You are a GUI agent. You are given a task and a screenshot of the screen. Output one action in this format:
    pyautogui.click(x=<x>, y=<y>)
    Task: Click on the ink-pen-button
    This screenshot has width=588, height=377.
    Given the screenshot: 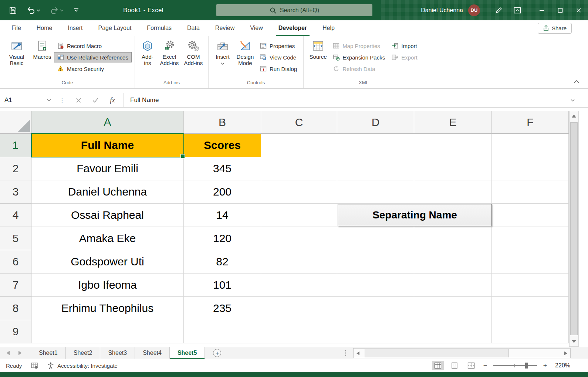 What is the action you would take?
    pyautogui.click(x=499, y=10)
    